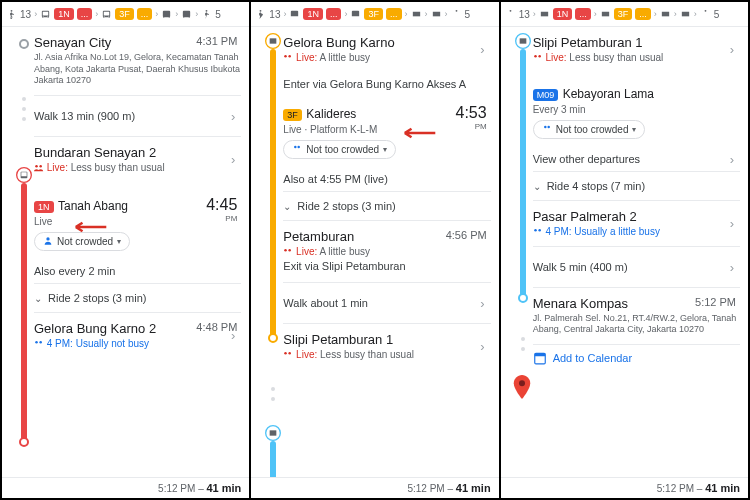 The height and width of the screenshot is (500, 750). What do you see at coordinates (522, 387) in the screenshot?
I see `destination-pin-icon` at bounding box center [522, 387].